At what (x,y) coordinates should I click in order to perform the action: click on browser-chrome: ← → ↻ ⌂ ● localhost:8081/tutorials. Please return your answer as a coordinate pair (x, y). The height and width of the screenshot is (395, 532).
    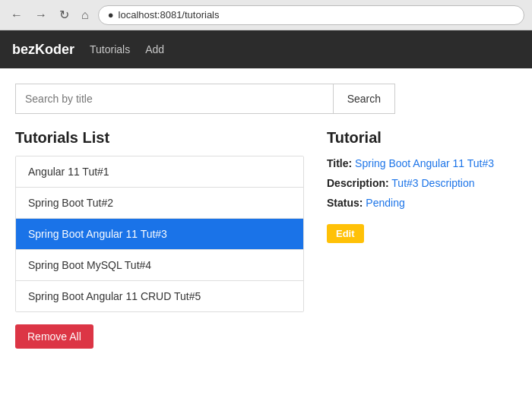
    Looking at the image, I should click on (266, 15).